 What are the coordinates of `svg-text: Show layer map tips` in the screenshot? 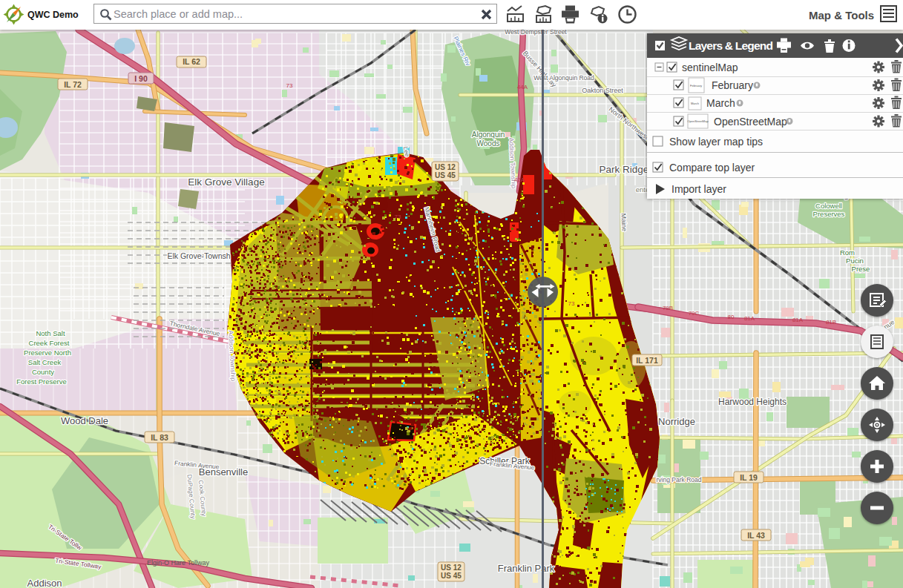 It's located at (716, 142).